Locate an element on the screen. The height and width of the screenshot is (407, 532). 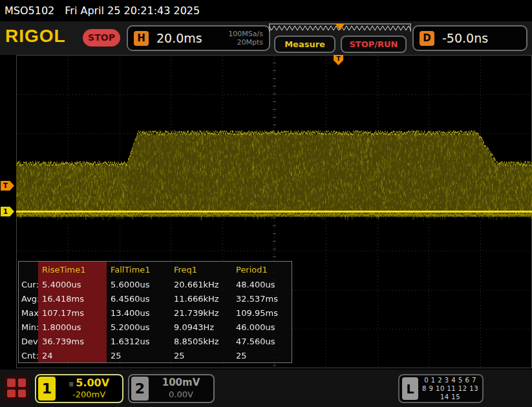
bottom-bar: 1 ≡5.00V -200mV 2 100mV 0.00V L 0 1 2 3 … is located at coordinates (266, 388).